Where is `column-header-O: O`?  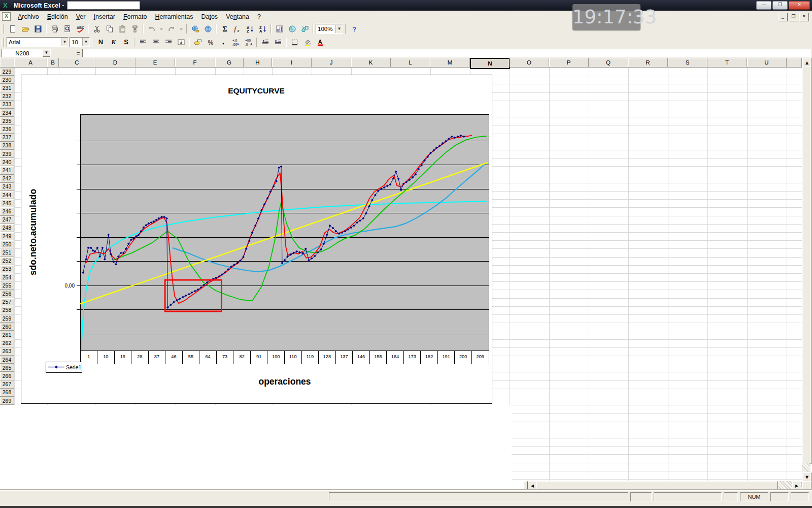
column-header-O: O is located at coordinates (529, 63).